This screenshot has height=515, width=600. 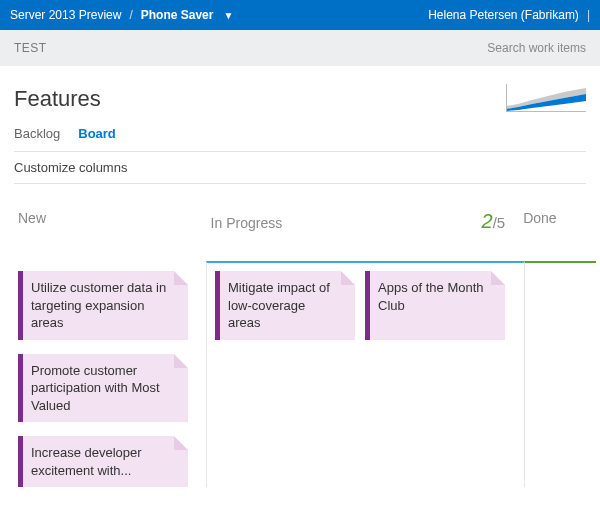 I want to click on card-title: Utilize customer data in targeting expan…, so click(x=98, y=305).